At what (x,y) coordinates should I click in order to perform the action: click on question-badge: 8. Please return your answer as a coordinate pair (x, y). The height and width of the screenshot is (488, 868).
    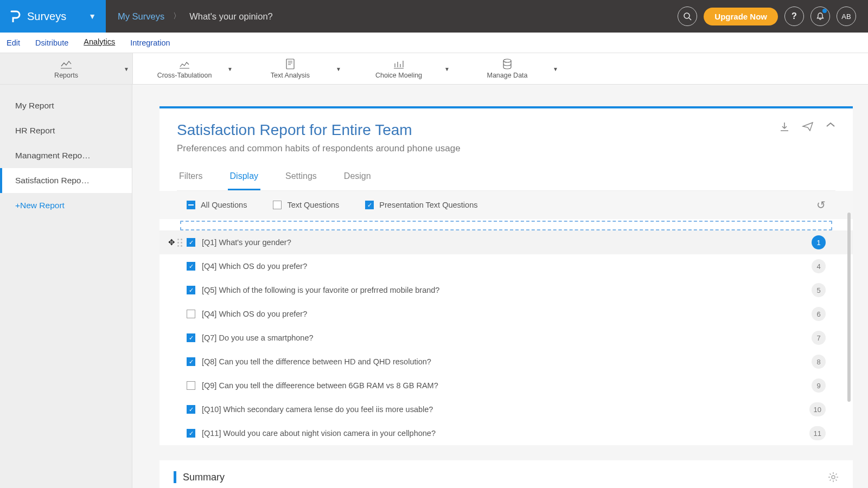
    Looking at the image, I should click on (819, 362).